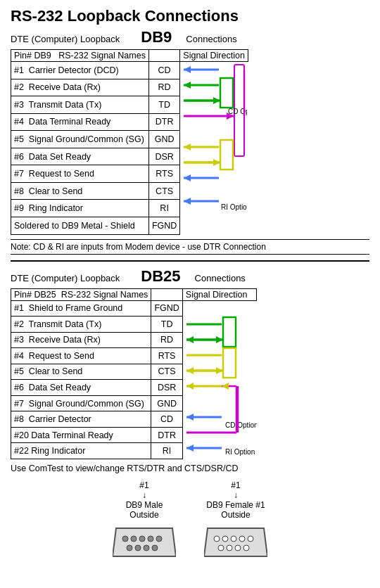 The width and height of the screenshot is (380, 588). What do you see at coordinates (82, 371) in the screenshot?
I see `db25-row5-name: #5 Clear to Send` at bounding box center [82, 371].